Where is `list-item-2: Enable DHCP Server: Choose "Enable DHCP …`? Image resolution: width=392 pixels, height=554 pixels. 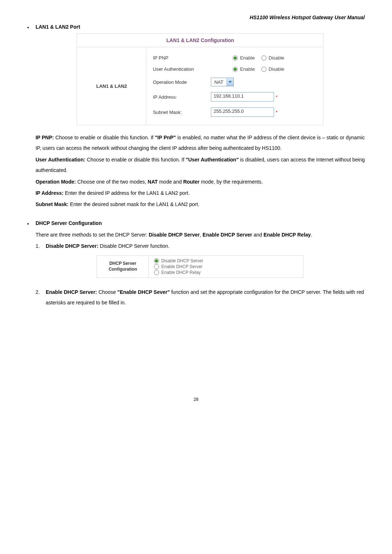
list-item-2: Enable DHCP Server: Choose "Enable DHCP … is located at coordinates (205, 297).